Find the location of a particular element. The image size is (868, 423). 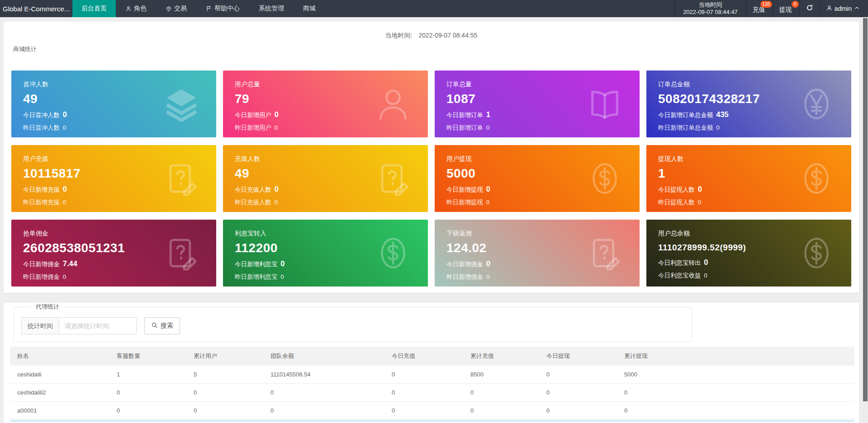

stat-card-3: 订单总量 1087 今日新增订单 1 昨日新增订单 0 is located at coordinates (537, 104).